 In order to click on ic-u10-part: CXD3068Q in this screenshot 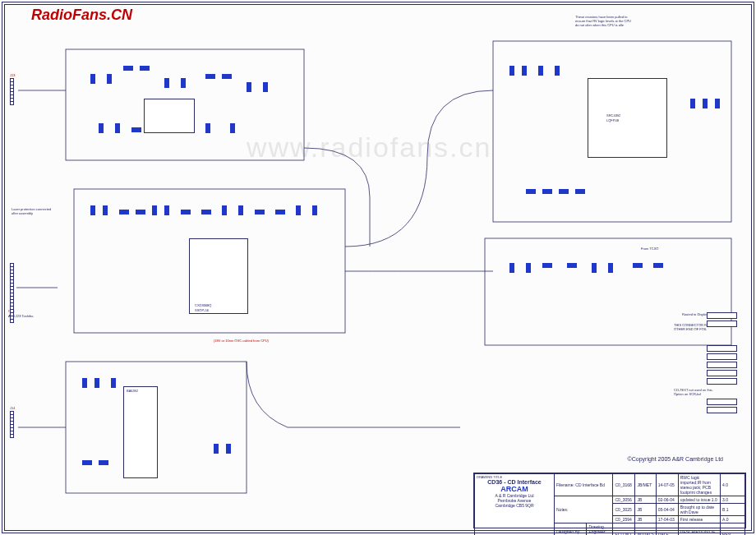, I will do `click(203, 306)`.